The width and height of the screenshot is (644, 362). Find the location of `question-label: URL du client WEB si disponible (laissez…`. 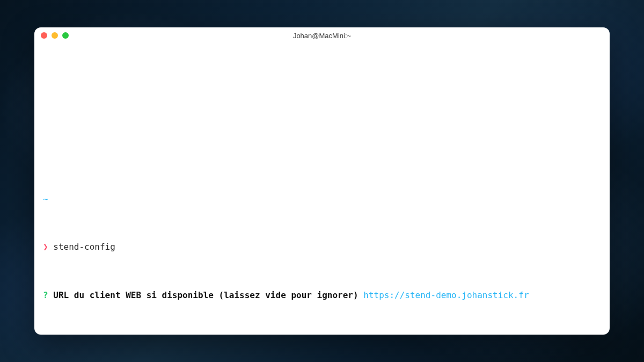

question-label: URL du client WEB si disponible (laissez… is located at coordinates (206, 295).